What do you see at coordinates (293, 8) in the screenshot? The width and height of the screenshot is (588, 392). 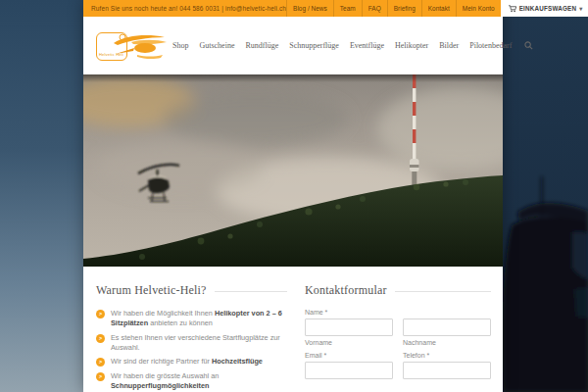 I see `top-bar: Rufen Sie uns noch heute an! 044 586 003…` at bounding box center [293, 8].